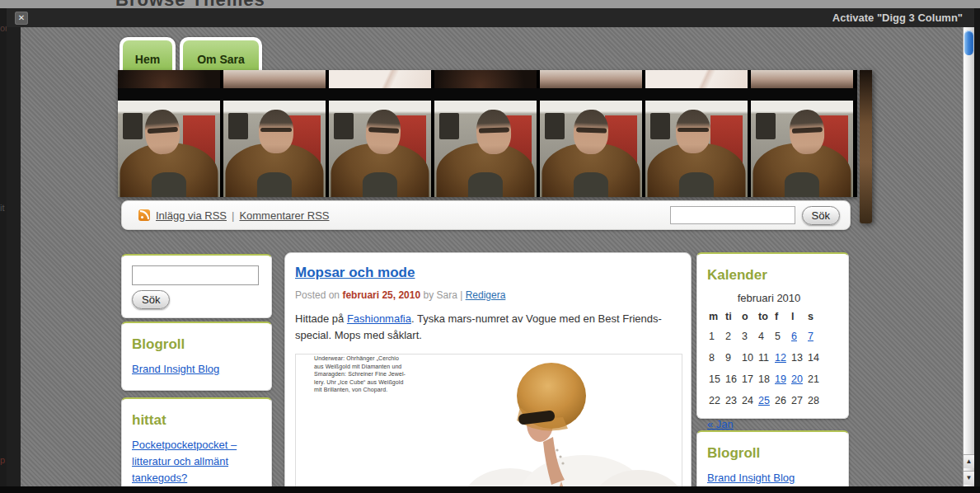 The width and height of the screenshot is (980, 493). Describe the element at coordinates (488, 148) in the screenshot. I see `header-photo-mainrow` at that location.